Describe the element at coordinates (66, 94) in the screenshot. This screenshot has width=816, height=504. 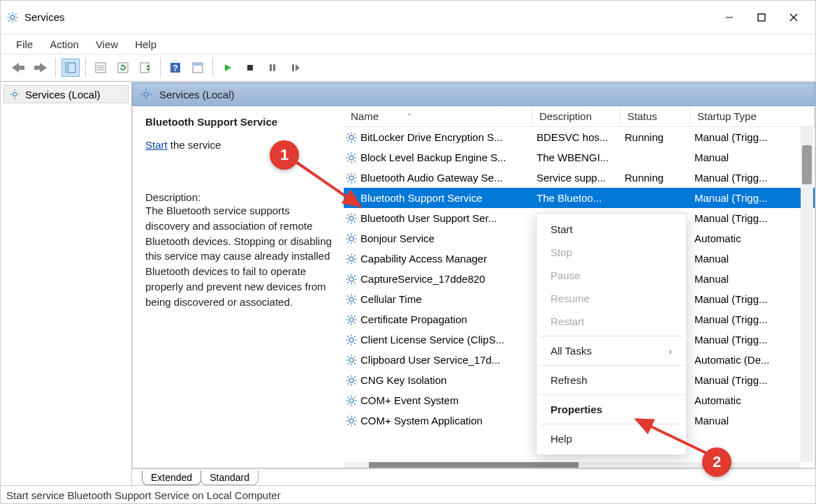
I see `sidebar-item-services-local: Services (Local)` at that location.